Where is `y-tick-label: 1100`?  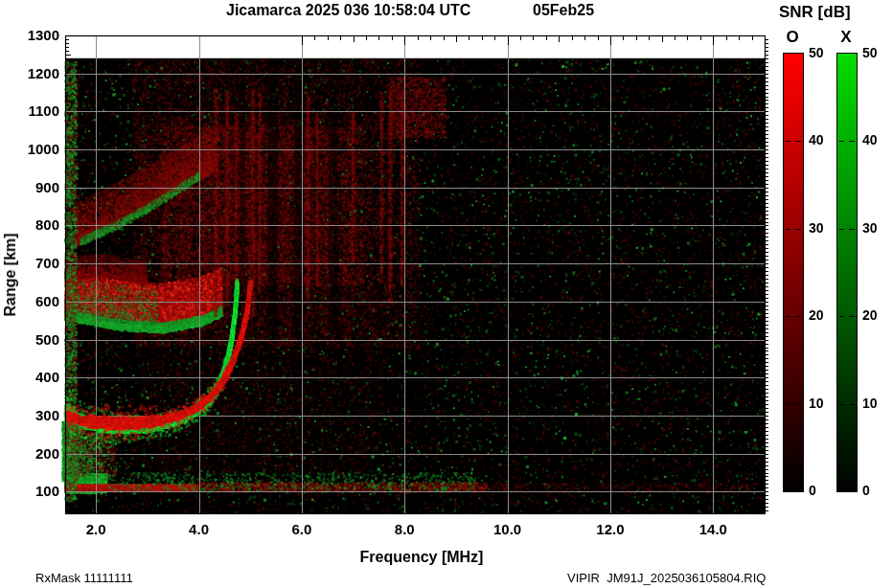 y-tick-label: 1100 is located at coordinates (38, 111).